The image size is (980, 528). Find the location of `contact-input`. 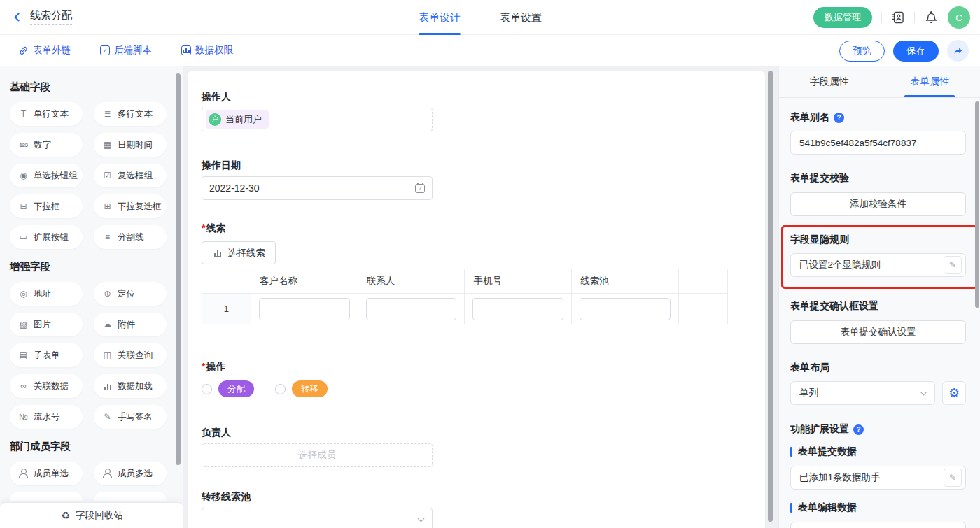

contact-input is located at coordinates (412, 309).